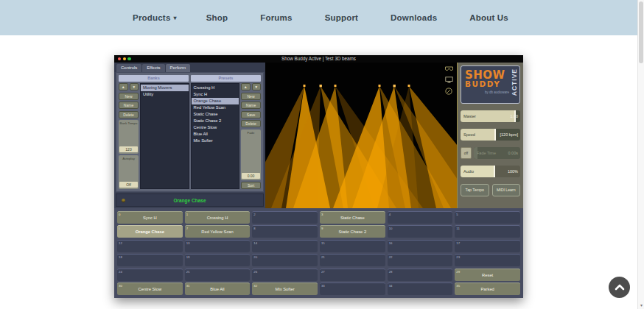 This screenshot has width=644, height=309. I want to click on preset-list-item: Crossing H, so click(215, 88).